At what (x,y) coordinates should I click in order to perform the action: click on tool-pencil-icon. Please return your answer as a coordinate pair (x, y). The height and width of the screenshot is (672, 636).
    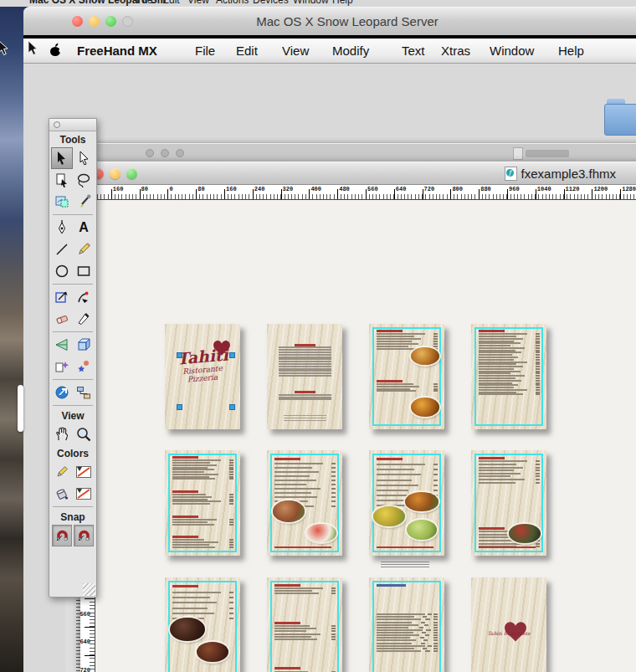
    Looking at the image, I should click on (84, 249).